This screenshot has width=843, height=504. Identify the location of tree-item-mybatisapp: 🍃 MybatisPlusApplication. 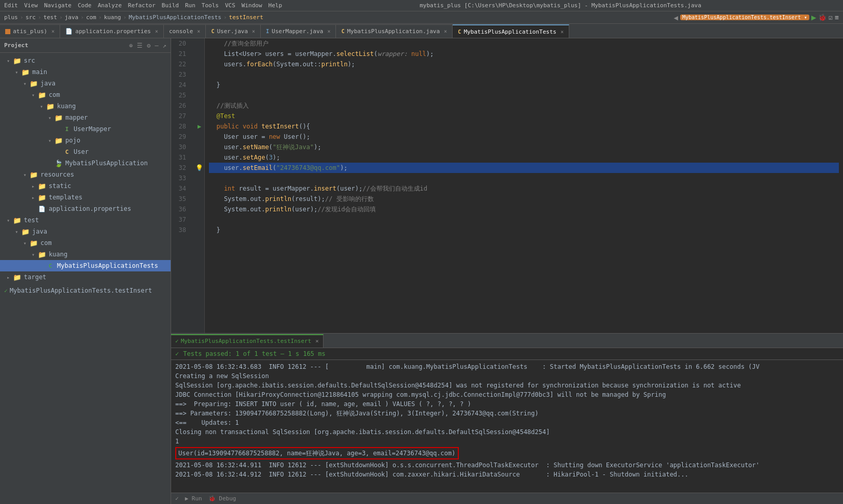
(85, 163).